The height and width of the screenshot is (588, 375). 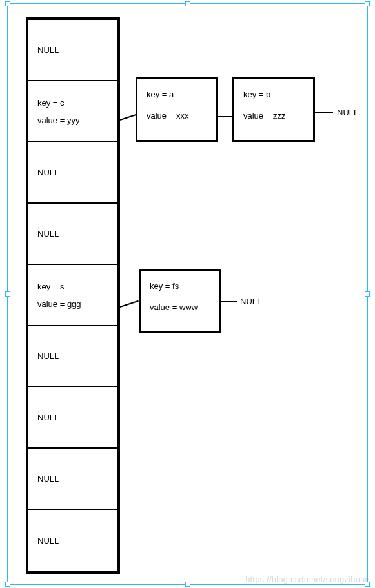 I want to click on chain-node-b: key = b value = zzz, so click(x=274, y=110).